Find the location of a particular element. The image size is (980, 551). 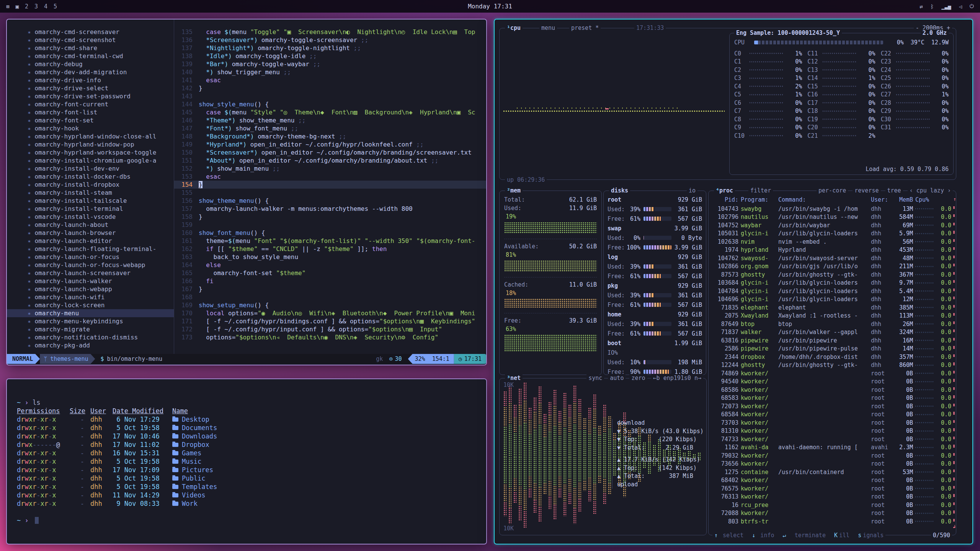

net-control: zero is located at coordinates (638, 378).